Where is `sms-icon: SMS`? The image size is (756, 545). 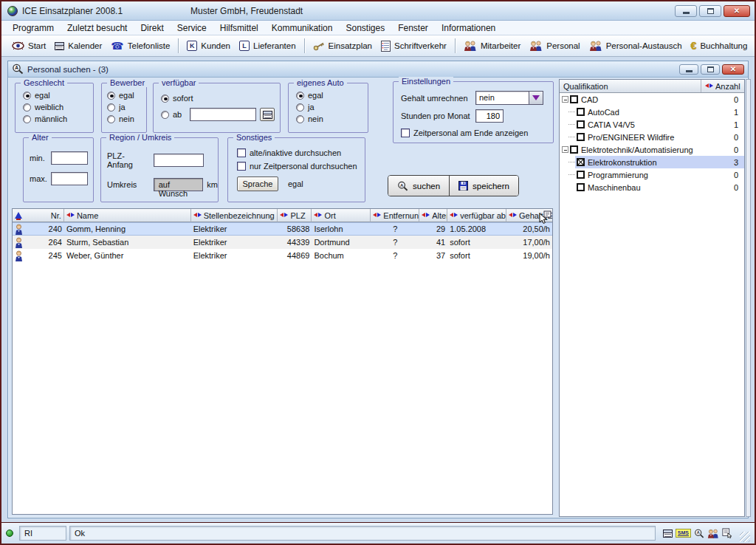
sms-icon: SMS is located at coordinates (684, 533).